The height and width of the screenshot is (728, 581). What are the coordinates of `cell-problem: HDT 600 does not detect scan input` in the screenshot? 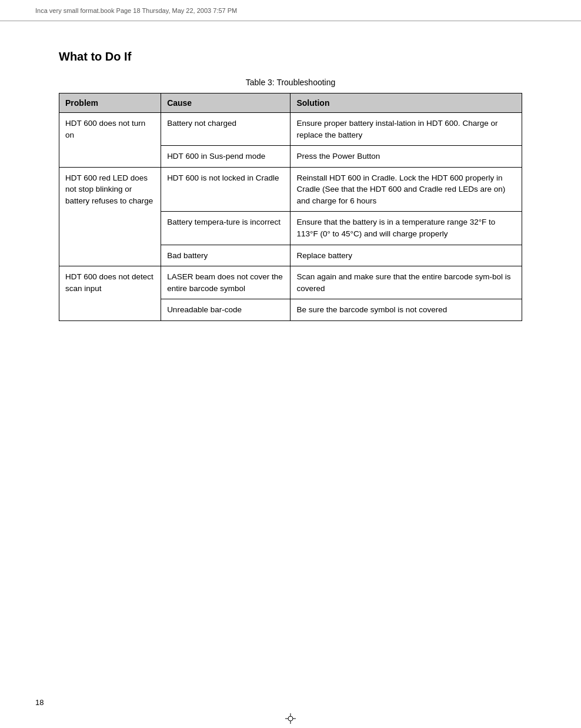 It's located at (111, 294).